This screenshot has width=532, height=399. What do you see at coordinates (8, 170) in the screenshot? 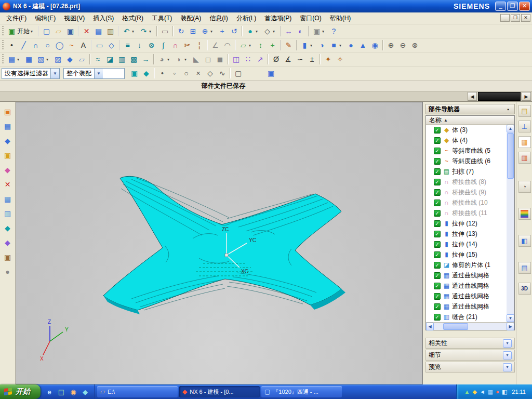
I see `left-tool-5-button: ◆` at bounding box center [8, 170].